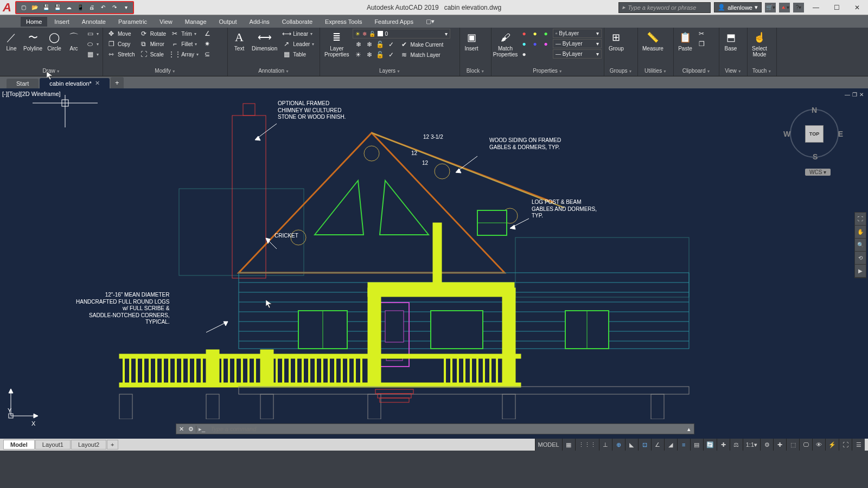 This screenshot has height=488, width=868. I want to click on tab-model: Model, so click(19, 445).